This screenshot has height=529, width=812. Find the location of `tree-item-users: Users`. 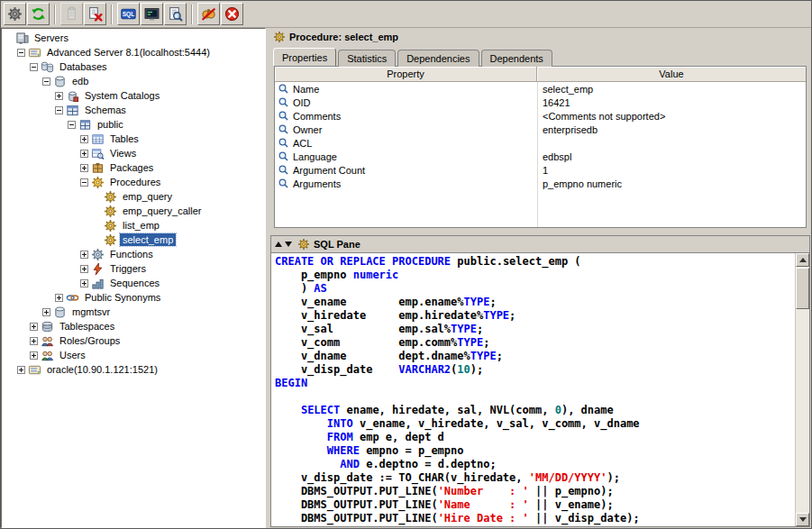

tree-item-users: Users is located at coordinates (133, 355).